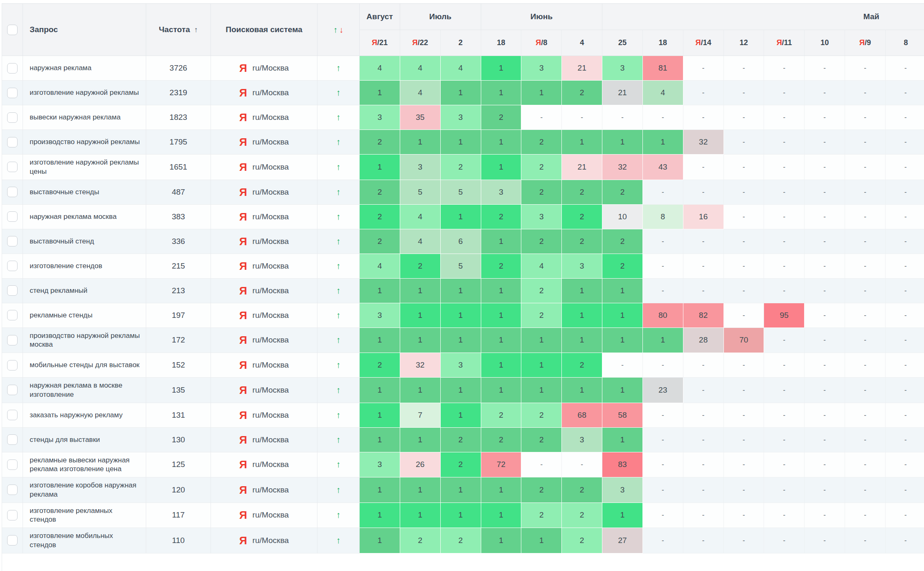  I want to click on date-column-header: 25, so click(622, 43).